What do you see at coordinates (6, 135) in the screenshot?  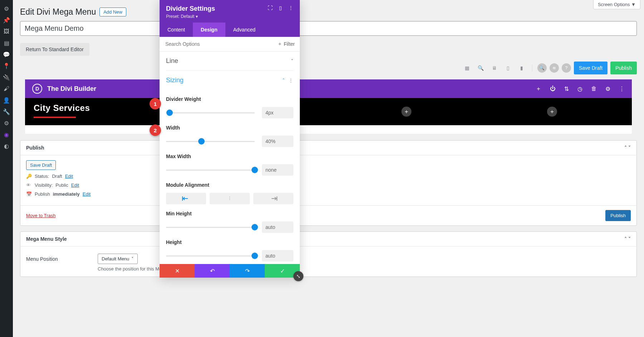 I see `divi-icon: ◉` at bounding box center [6, 135].